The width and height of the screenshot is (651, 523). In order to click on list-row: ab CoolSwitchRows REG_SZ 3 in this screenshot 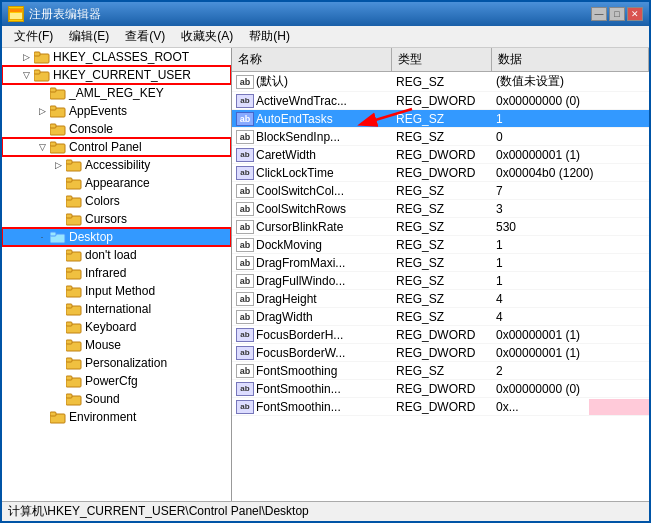, I will do `click(440, 209)`.